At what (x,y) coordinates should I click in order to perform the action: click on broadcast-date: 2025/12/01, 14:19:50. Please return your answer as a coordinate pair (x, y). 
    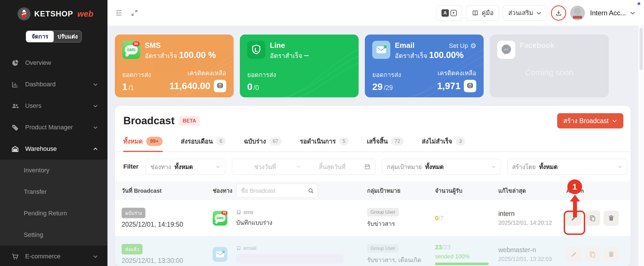
    Looking at the image, I should click on (167, 225).